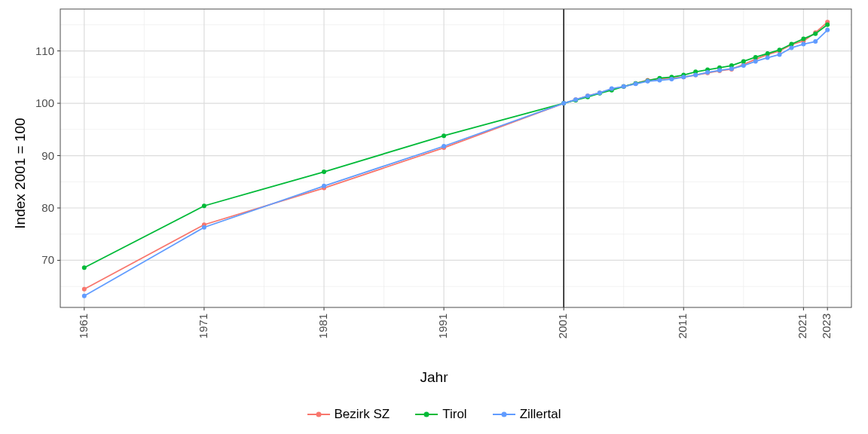  I want to click on legend-label-bezirk-sz: Bezirk SZ, so click(362, 414).